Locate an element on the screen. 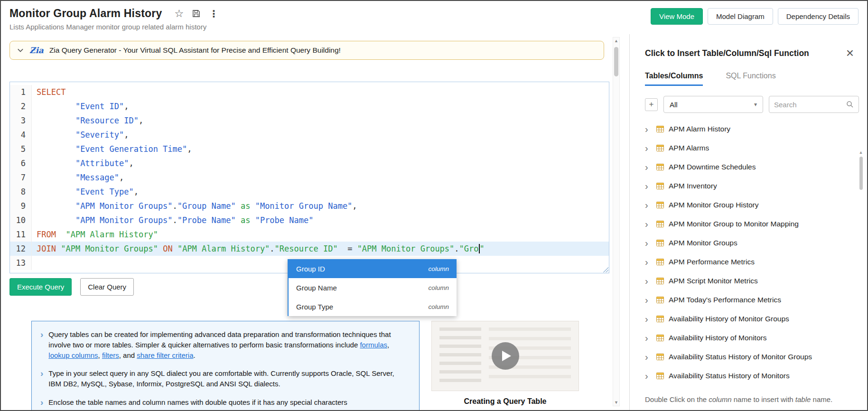  table-list-item: ›Availability History of Monitors is located at coordinates (752, 338).